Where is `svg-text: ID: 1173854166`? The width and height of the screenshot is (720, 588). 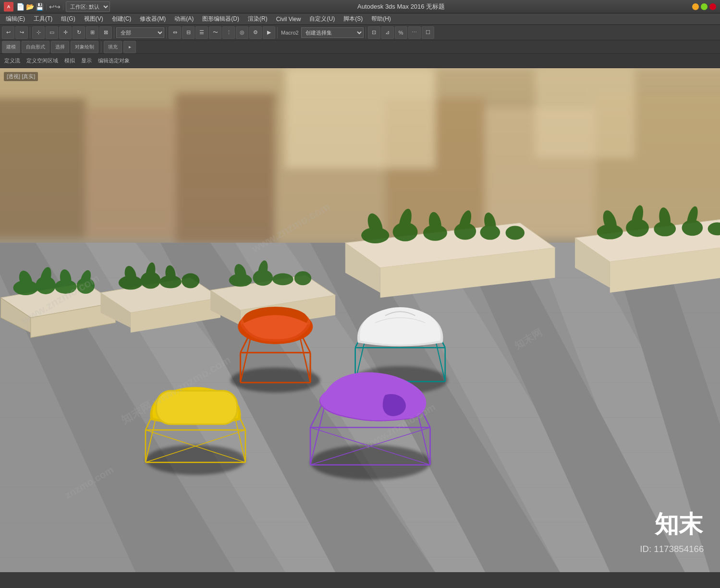
svg-text: ID: 1173854166 is located at coordinates (671, 549).